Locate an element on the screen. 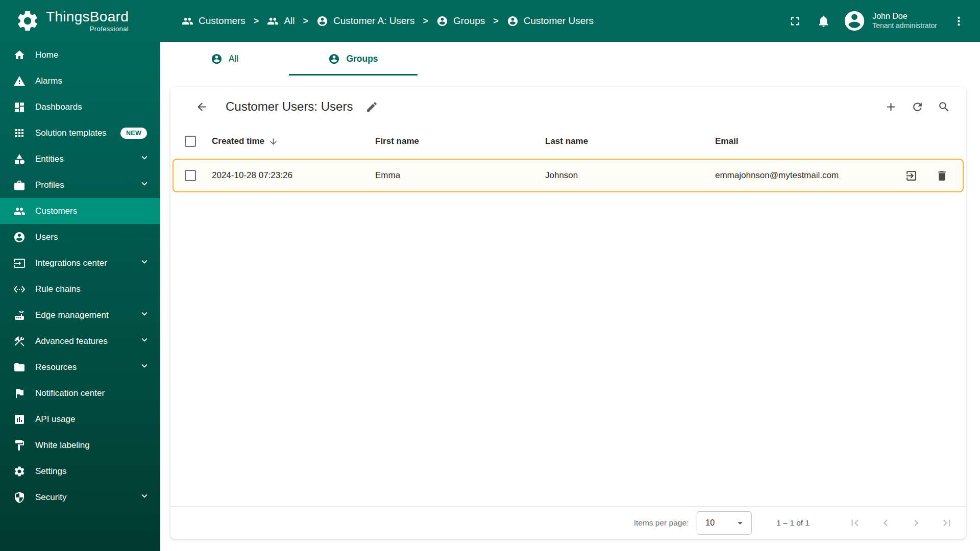  avatar is located at coordinates (854, 21).